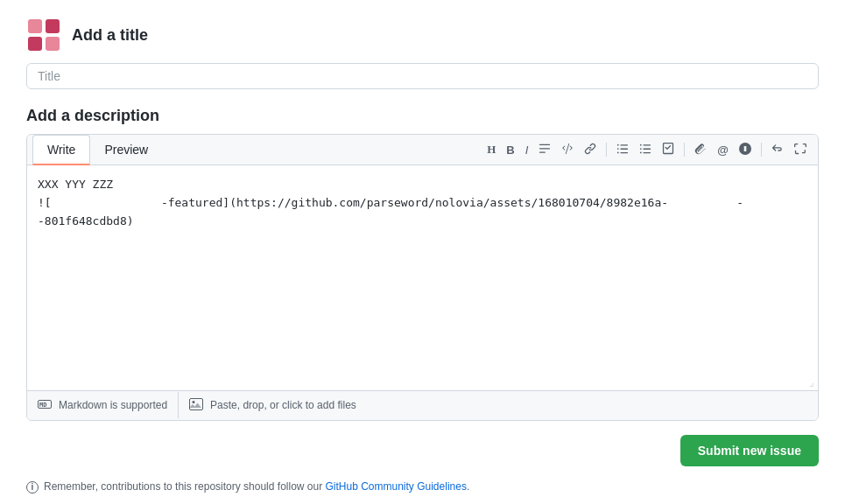 The image size is (845, 504). Describe the element at coordinates (44, 35) in the screenshot. I see `github-logo-icon` at that location.